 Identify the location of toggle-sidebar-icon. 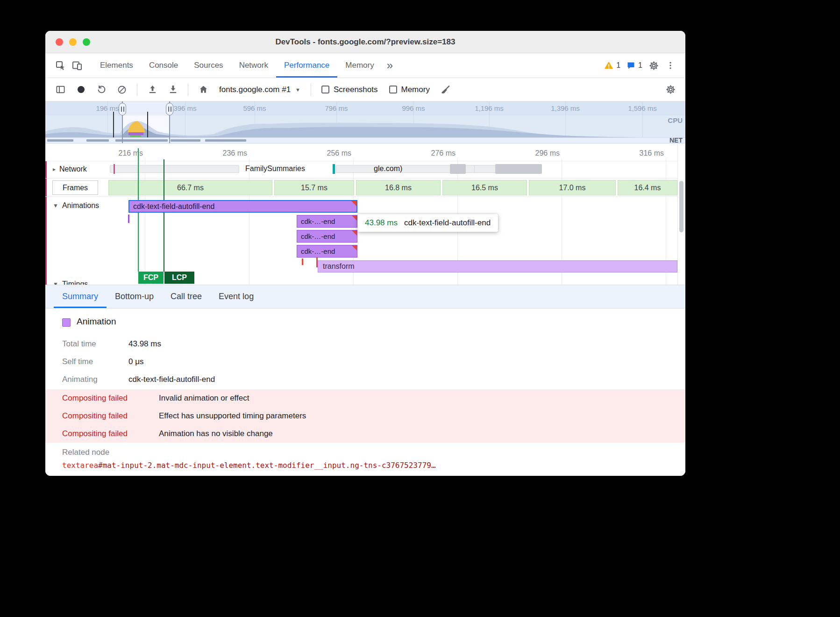
(60, 90).